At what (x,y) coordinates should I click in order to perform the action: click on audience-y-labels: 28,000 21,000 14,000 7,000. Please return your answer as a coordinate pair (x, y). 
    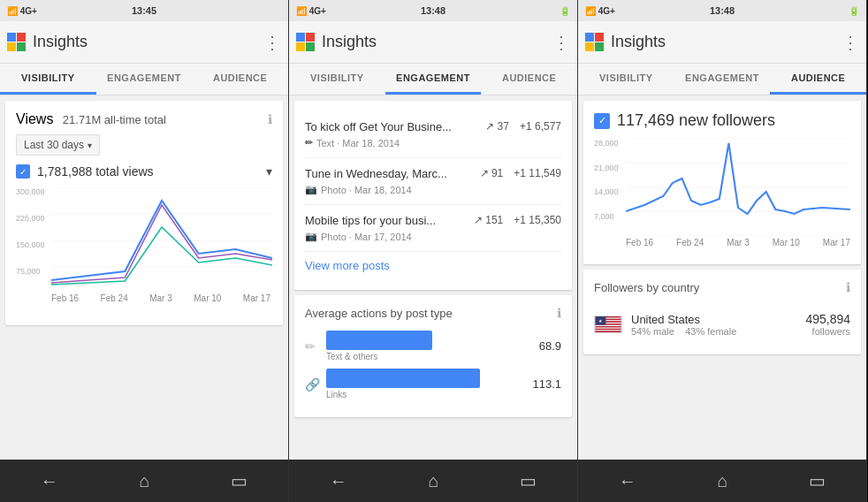
    Looking at the image, I should click on (610, 187).